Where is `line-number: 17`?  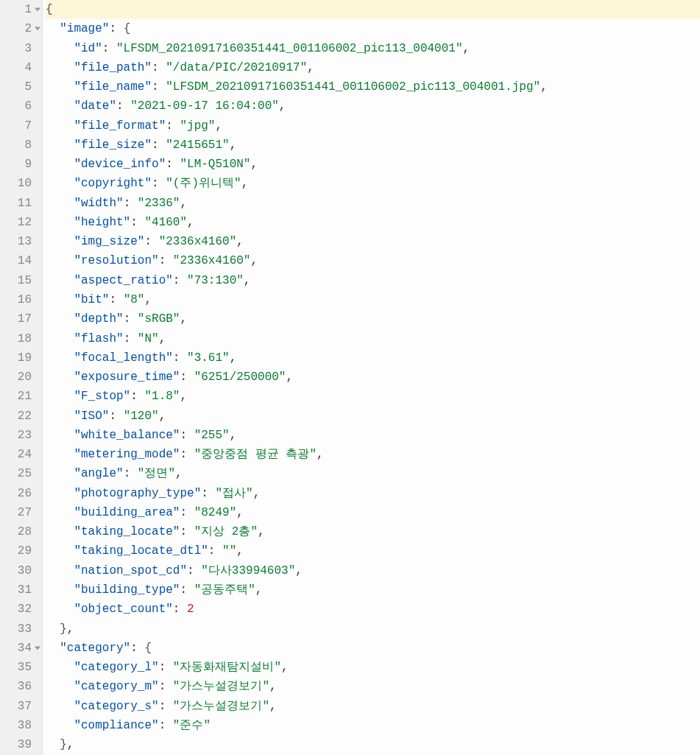 line-number: 17 is located at coordinates (21, 319).